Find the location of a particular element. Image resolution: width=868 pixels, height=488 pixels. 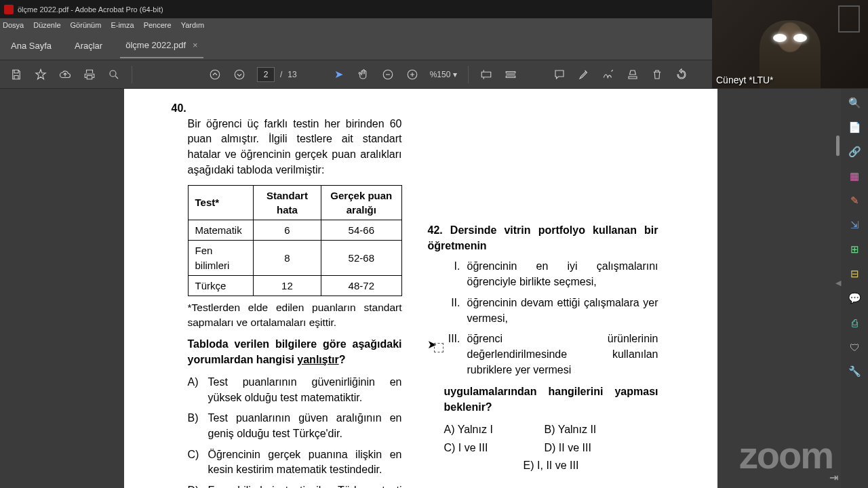

q42-number: 42. is located at coordinates (435, 230).